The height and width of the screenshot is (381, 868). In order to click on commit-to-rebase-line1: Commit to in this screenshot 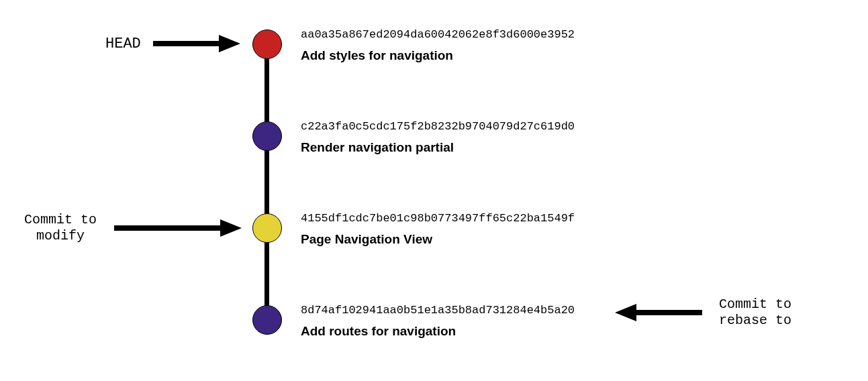, I will do `click(755, 305)`.